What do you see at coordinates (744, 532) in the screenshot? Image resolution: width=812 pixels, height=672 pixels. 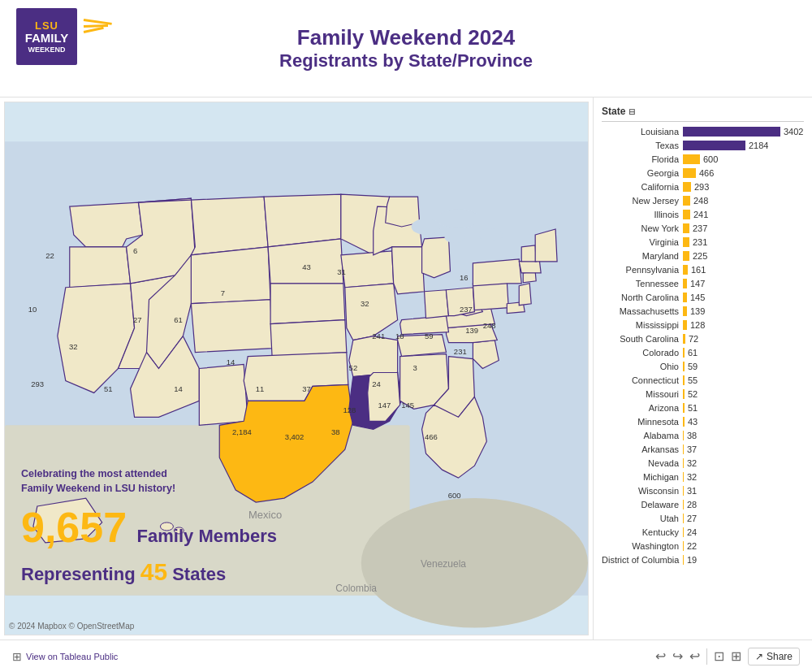 I see `bar-container: 24` at bounding box center [744, 532].